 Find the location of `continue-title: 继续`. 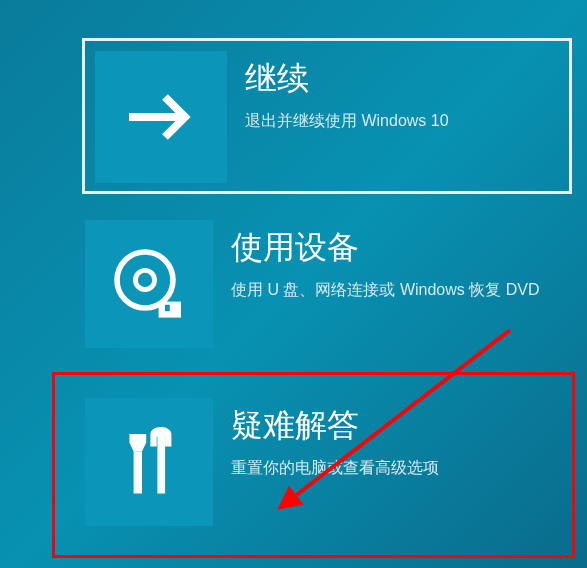

continue-title: 继续 is located at coordinates (407, 79).